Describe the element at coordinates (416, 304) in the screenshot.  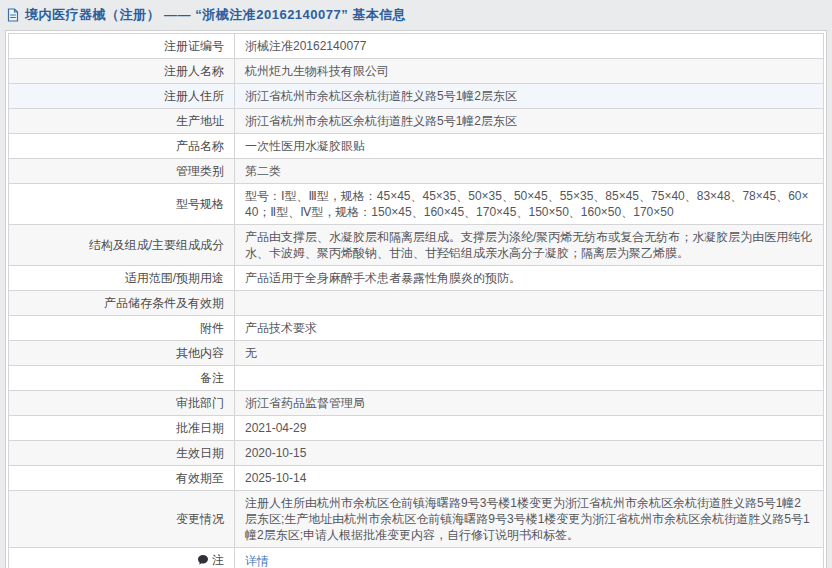
I see `table-row: 产品储存条件及有效期` at that location.